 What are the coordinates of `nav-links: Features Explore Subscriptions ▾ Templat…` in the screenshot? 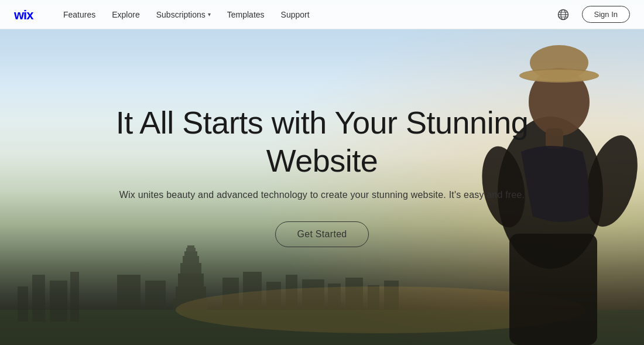 It's located at (309, 15).